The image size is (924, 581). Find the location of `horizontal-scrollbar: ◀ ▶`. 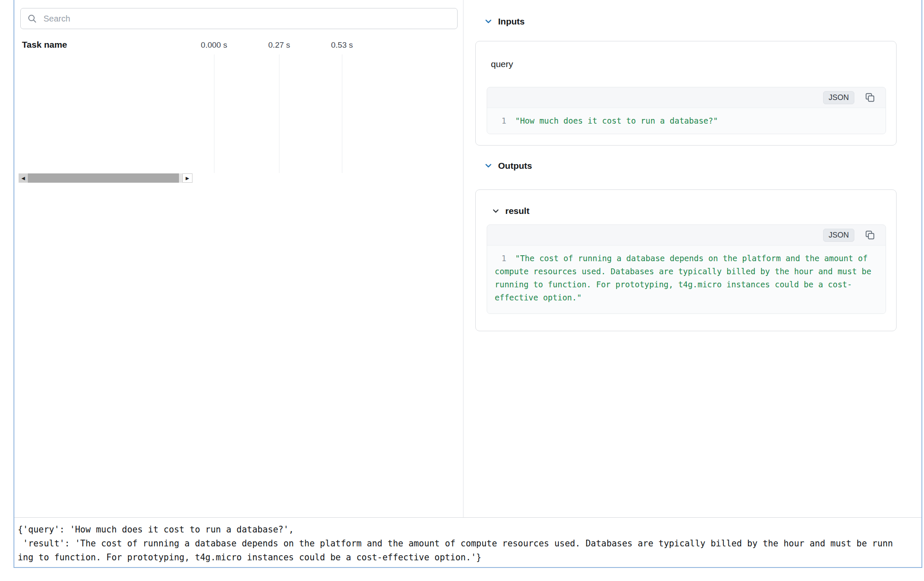

horizontal-scrollbar: ◀ ▶ is located at coordinates (106, 178).